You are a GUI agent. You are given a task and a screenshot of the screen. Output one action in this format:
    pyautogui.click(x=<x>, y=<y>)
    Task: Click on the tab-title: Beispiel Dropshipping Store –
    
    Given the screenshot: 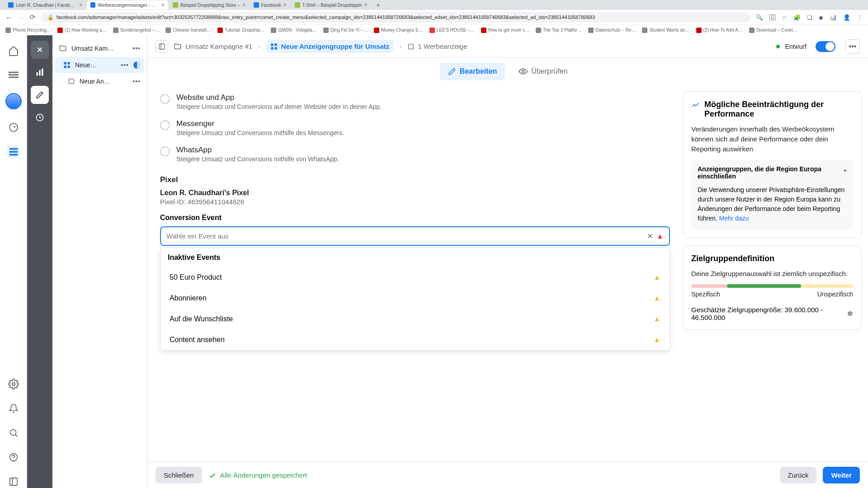 What is the action you would take?
    pyautogui.click(x=210, y=5)
    